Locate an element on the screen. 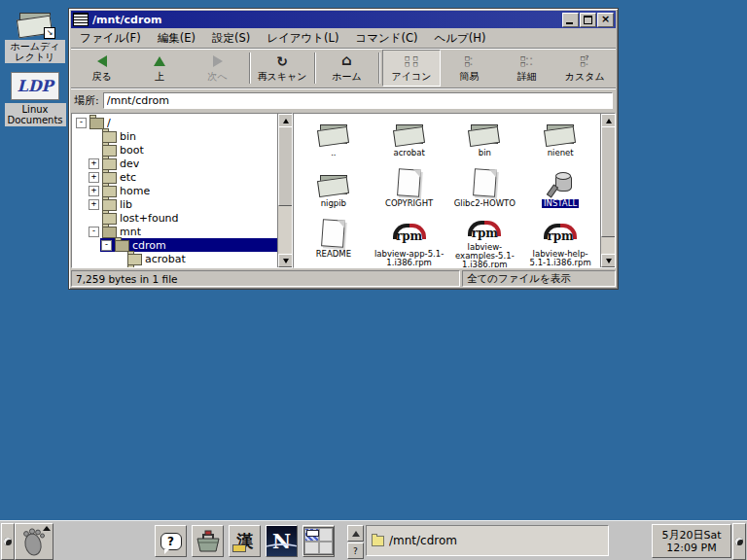  forward-icon is located at coordinates (218, 61).